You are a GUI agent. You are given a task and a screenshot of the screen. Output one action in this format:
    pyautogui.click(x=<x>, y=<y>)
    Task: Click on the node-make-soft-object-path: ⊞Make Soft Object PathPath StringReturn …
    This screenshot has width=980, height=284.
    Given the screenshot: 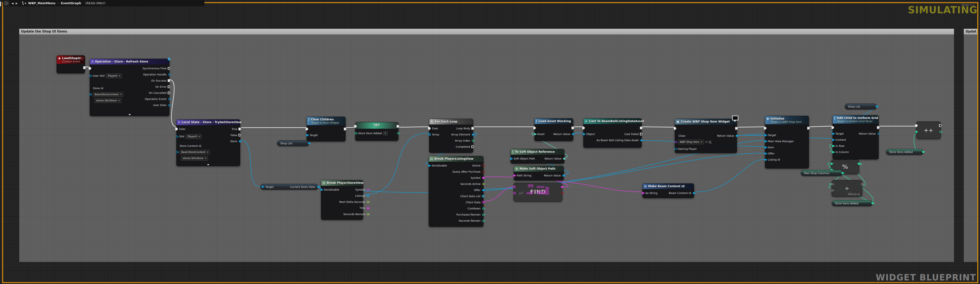 What is the action you would take?
    pyautogui.click(x=539, y=173)
    